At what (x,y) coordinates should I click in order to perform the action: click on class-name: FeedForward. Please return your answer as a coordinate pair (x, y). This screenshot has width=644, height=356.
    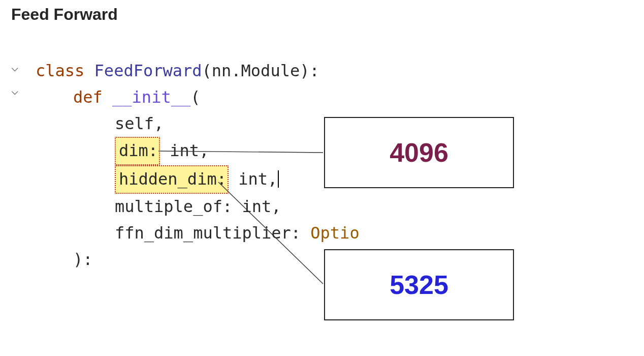
    Looking at the image, I should click on (148, 71).